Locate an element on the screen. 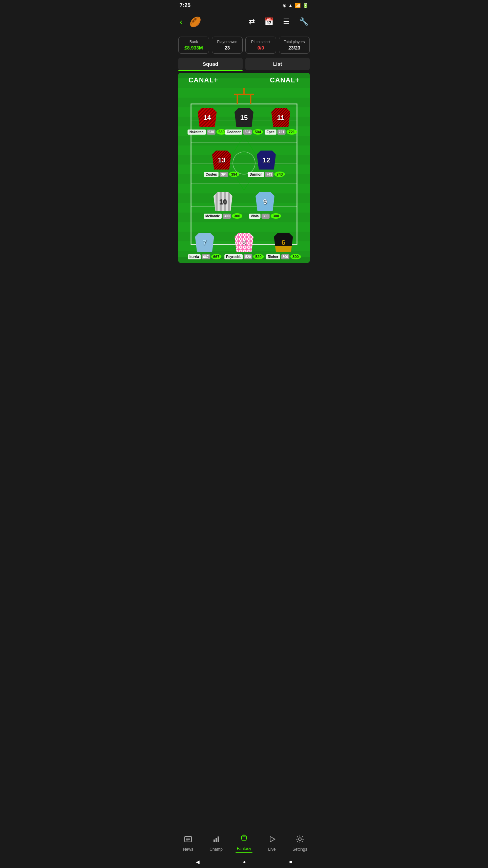 The height and width of the screenshot is (868, 488). squad-button: Squad is located at coordinates (210, 64).